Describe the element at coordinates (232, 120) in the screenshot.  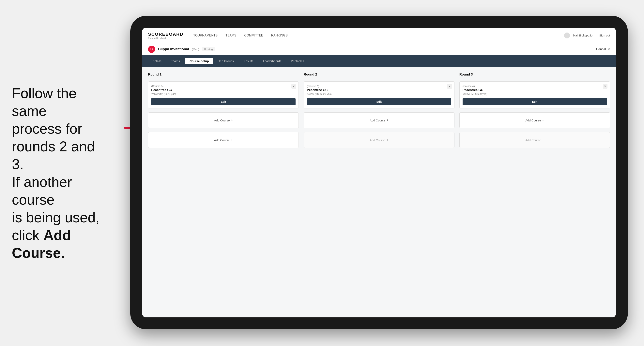
I see `round-1-plus-icon-1: +` at that location.